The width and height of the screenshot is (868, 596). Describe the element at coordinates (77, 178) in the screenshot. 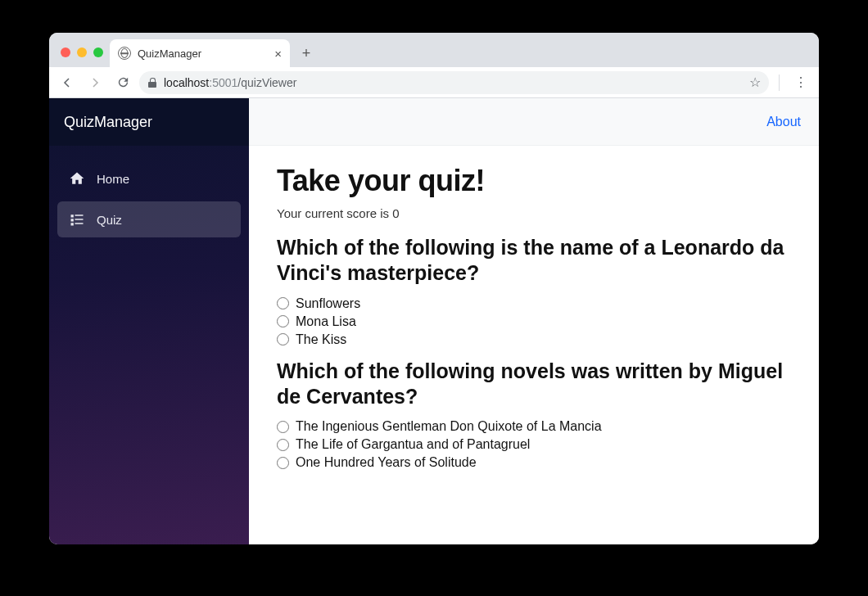

I see `home-icon` at that location.